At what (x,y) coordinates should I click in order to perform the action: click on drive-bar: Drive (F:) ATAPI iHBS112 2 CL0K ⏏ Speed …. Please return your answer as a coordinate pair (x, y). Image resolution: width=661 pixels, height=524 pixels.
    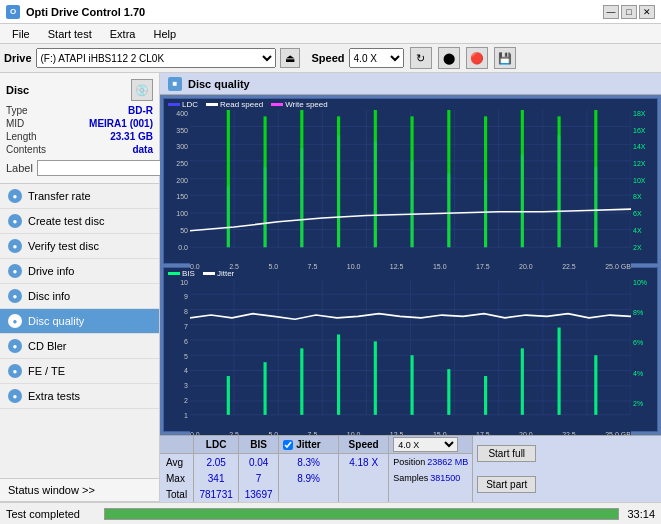
    Looking at the image, I should click on (330, 58).